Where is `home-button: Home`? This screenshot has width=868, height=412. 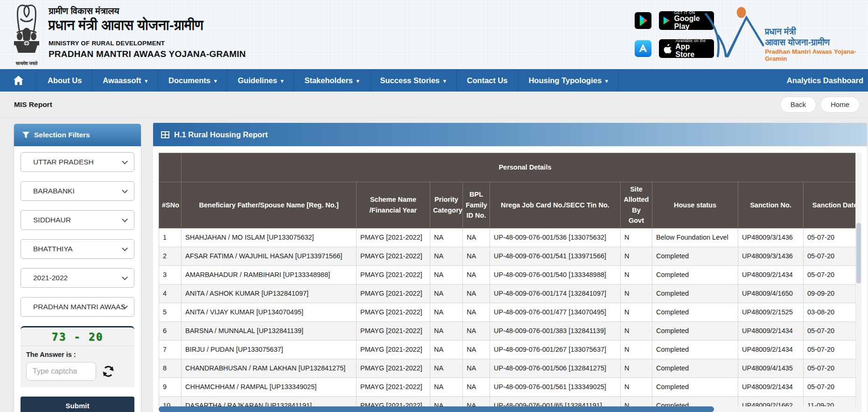
home-button: Home is located at coordinates (840, 105).